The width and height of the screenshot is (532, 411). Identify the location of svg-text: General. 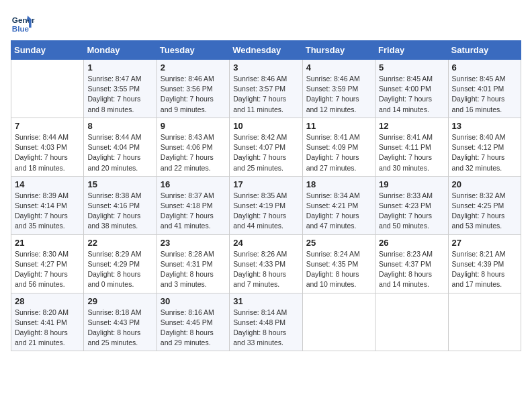
(24, 20).